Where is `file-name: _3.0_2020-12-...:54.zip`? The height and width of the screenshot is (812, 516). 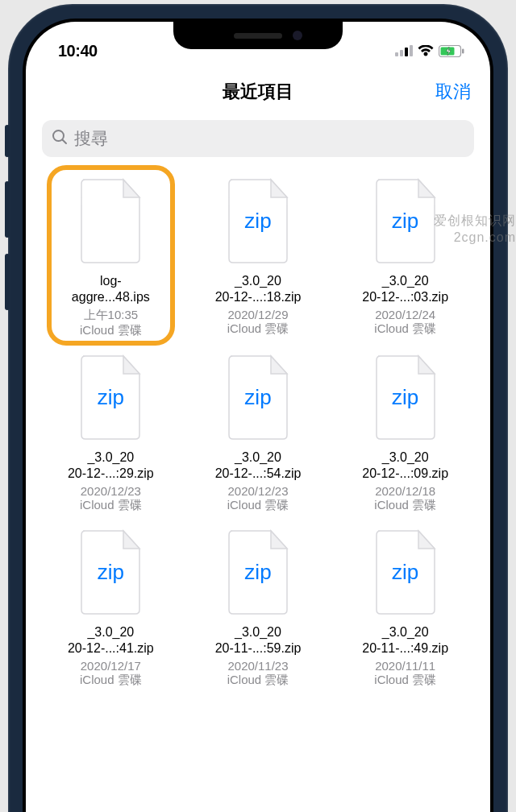 file-name: _3.0_2020-12-...:54.zip is located at coordinates (258, 466).